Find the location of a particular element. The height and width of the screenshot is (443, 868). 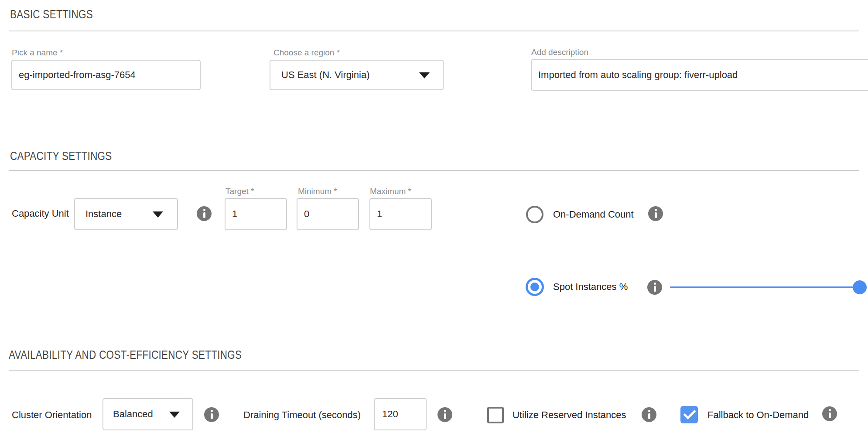

draining-timeout-info-icon is located at coordinates (445, 415).